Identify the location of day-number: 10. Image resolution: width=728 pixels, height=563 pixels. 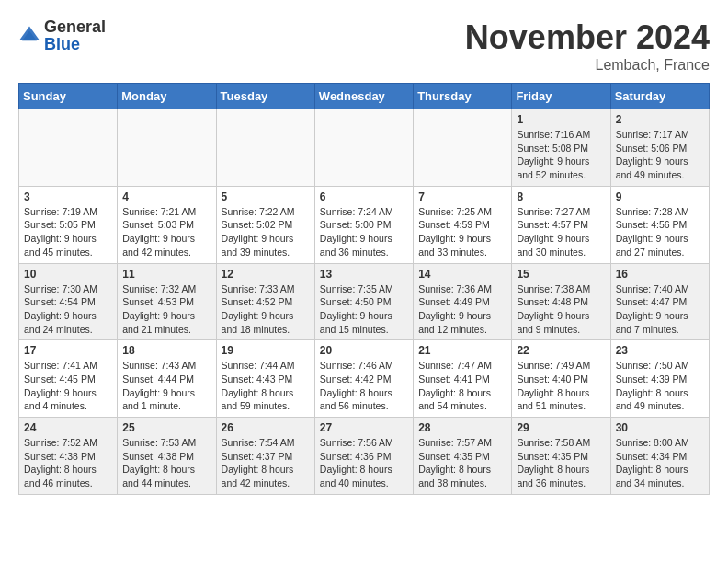
(68, 274).